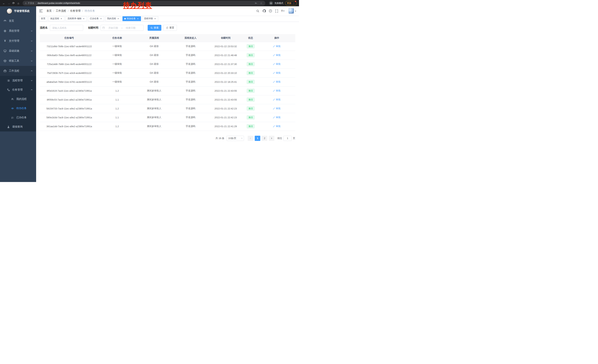 This screenshot has width=598, height=364. Describe the element at coordinates (144, 3) in the screenshot. I see `address-bar: ⚠ 不安全 dashboard.yudao.iocoder.cn/bpm/tas…` at that location.